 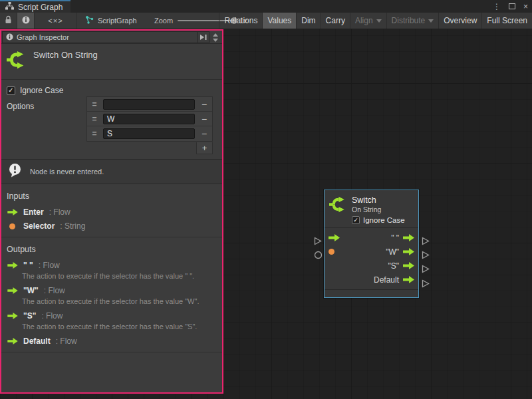 I want to click on graph-toolbar: <×> ScriptGraph Zoom 1x Relations Values…, so click(x=266, y=21).